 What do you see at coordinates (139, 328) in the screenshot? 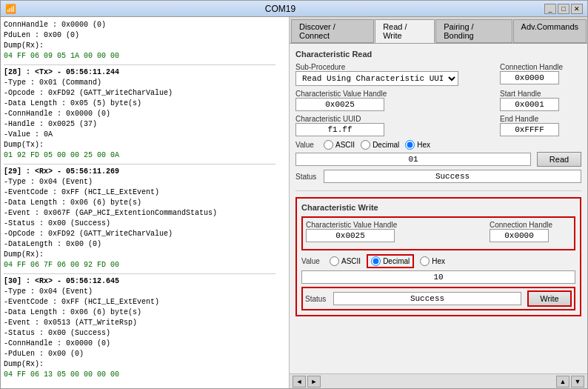
I see `log-entry-30: [30] : <Rx> - 05:56:12.645 -Type : 0x04 …` at bounding box center [139, 328].